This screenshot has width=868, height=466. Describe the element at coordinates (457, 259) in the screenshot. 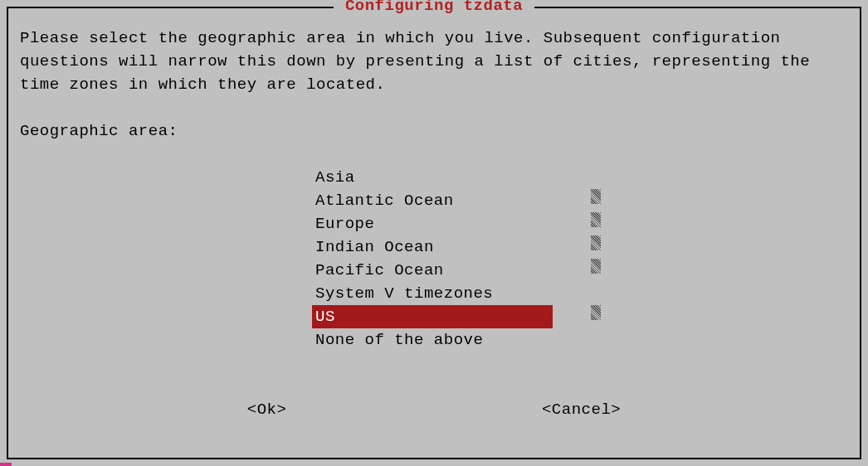

I see `geographic-area-list: Asia Atlantic Ocean Europe Indian Ocean …` at that location.